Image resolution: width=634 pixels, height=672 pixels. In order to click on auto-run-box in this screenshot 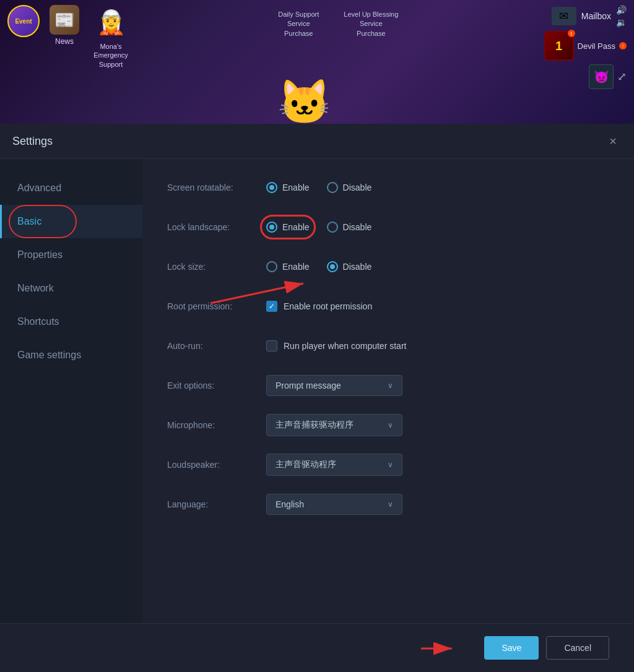, I will do `click(272, 346)`.